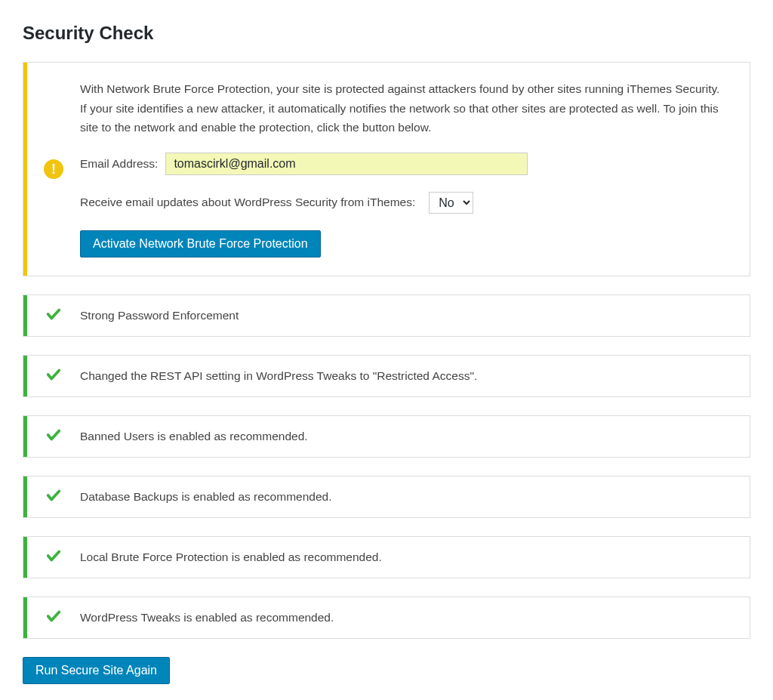  What do you see at coordinates (346, 164) in the screenshot?
I see `email-input` at bounding box center [346, 164].